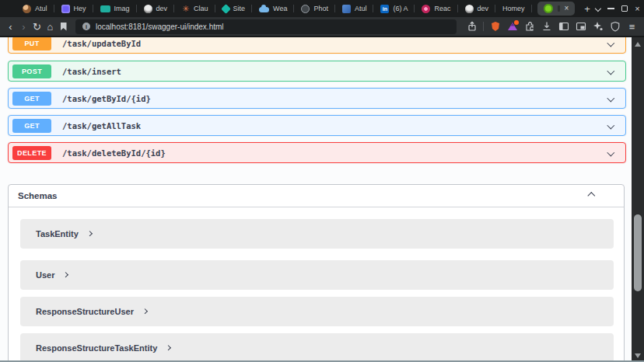 The width and height of the screenshot is (644, 362). I want to click on toolbar-divider, so click(484, 26).